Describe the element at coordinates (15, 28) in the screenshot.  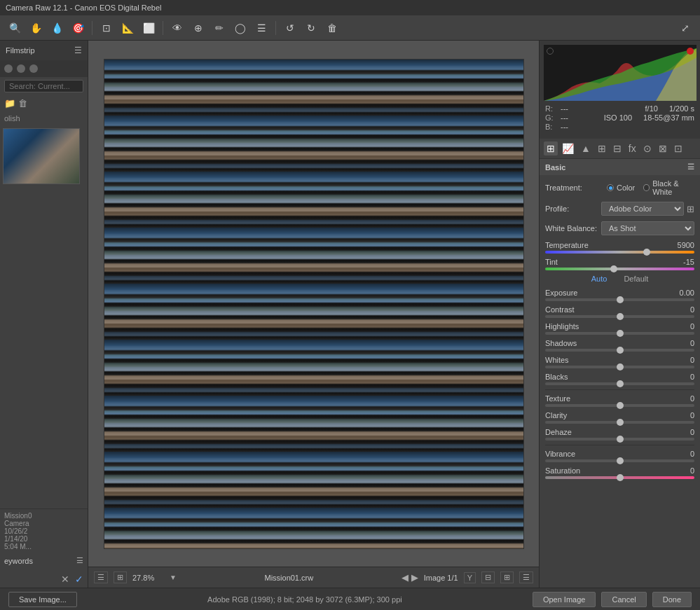
I see `zoom-tool: 🔍` at that location.